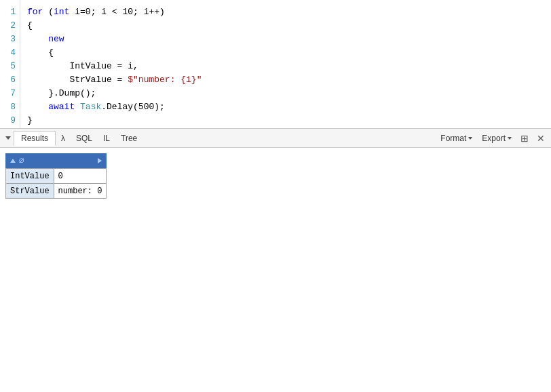 The image size is (551, 392). I want to click on val-intvalue: 0, so click(80, 176).